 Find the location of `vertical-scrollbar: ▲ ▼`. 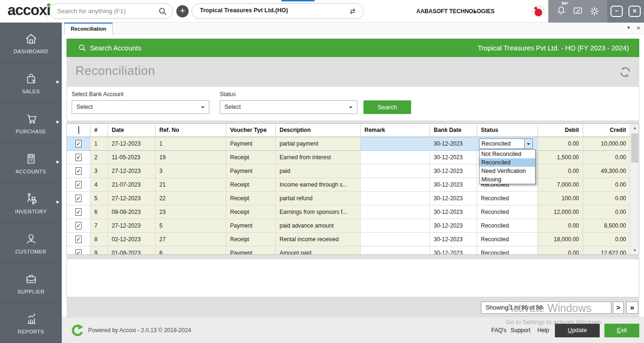

vertical-scrollbar: ▲ ▼ is located at coordinates (635, 189).